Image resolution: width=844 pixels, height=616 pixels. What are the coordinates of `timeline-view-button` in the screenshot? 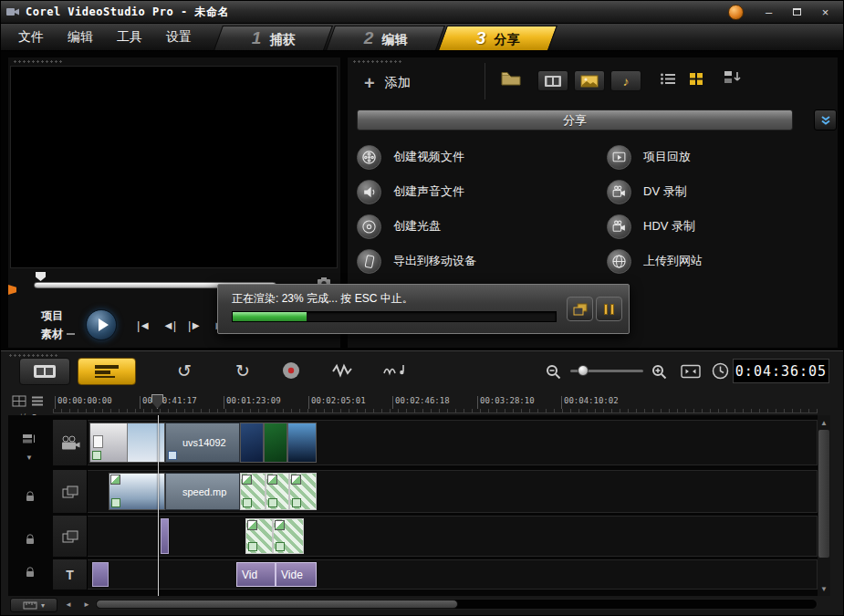 It's located at (107, 371).